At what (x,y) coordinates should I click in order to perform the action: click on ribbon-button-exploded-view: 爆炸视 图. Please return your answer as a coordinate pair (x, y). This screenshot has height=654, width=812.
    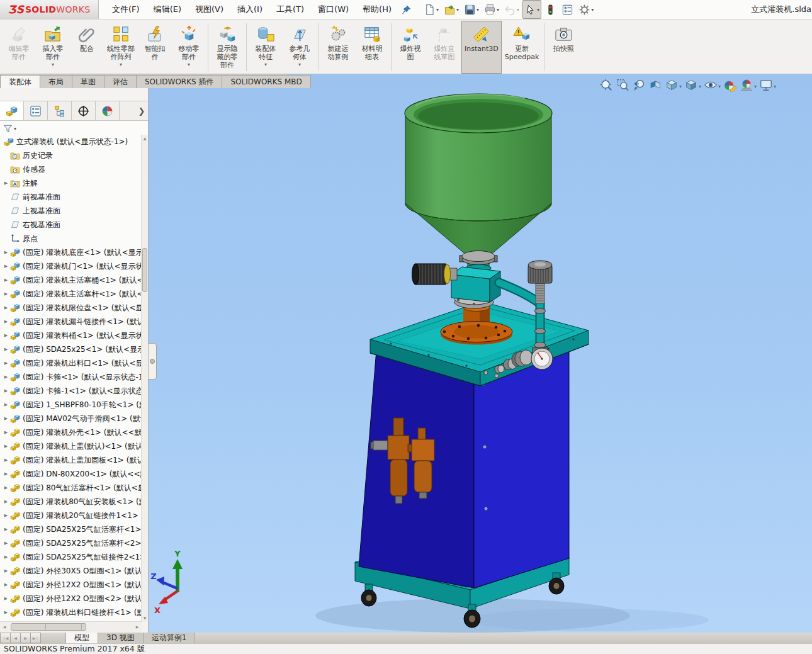
    Looking at the image, I should click on (410, 47).